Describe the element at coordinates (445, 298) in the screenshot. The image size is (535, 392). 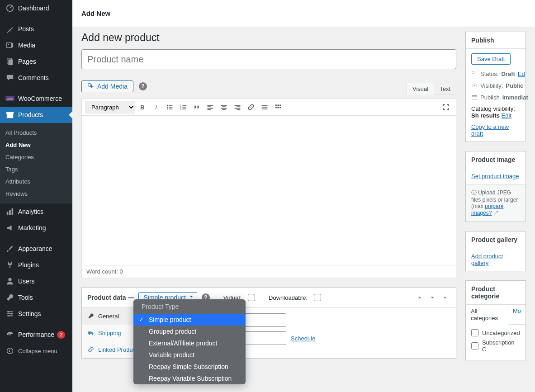
I see `collapse-button` at that location.